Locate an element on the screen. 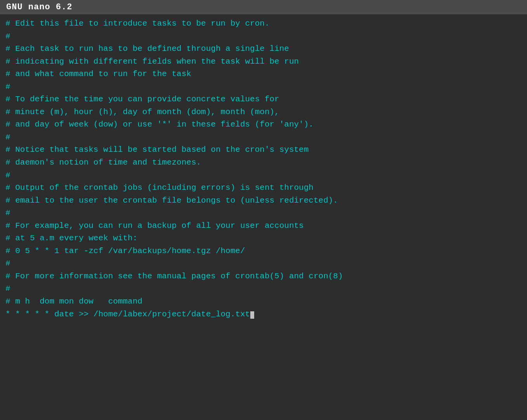 The height and width of the screenshot is (420, 527). editor-line: # at 5 a.m every week with: is located at coordinates (264, 238).